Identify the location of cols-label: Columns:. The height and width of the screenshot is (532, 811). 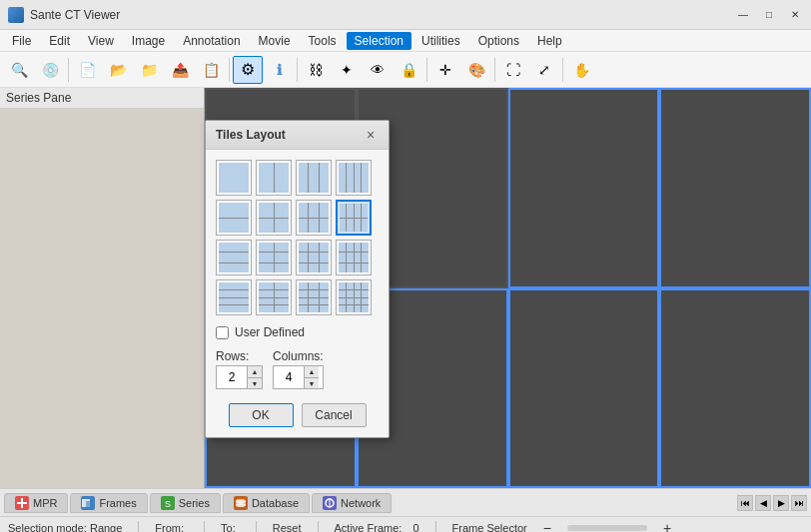
(298, 356).